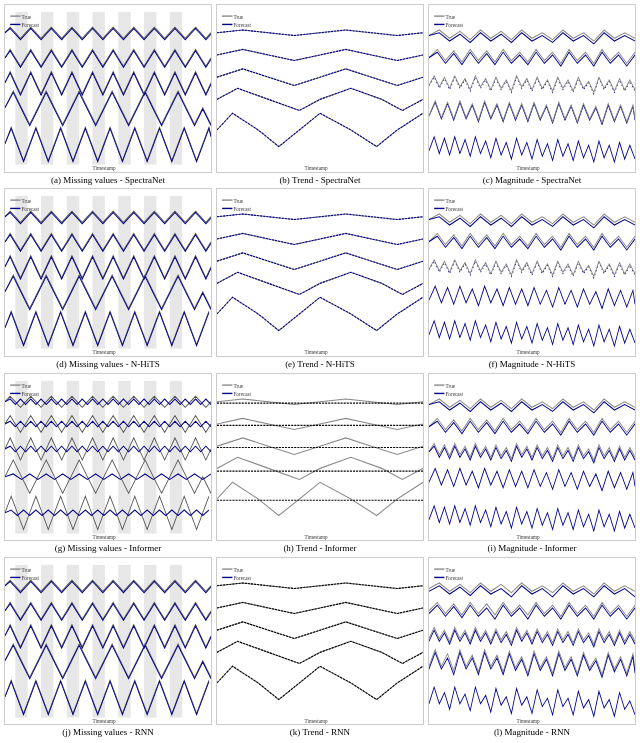 The image size is (640, 743). Describe the element at coordinates (532, 365) in the screenshot. I see `caption-f: (f) Magnitude - N-HiTS` at that location.